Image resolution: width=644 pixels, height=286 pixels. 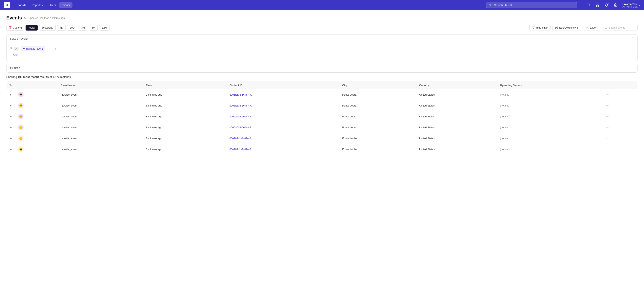 I want to click on nav-boards: Boards, so click(x=22, y=5).